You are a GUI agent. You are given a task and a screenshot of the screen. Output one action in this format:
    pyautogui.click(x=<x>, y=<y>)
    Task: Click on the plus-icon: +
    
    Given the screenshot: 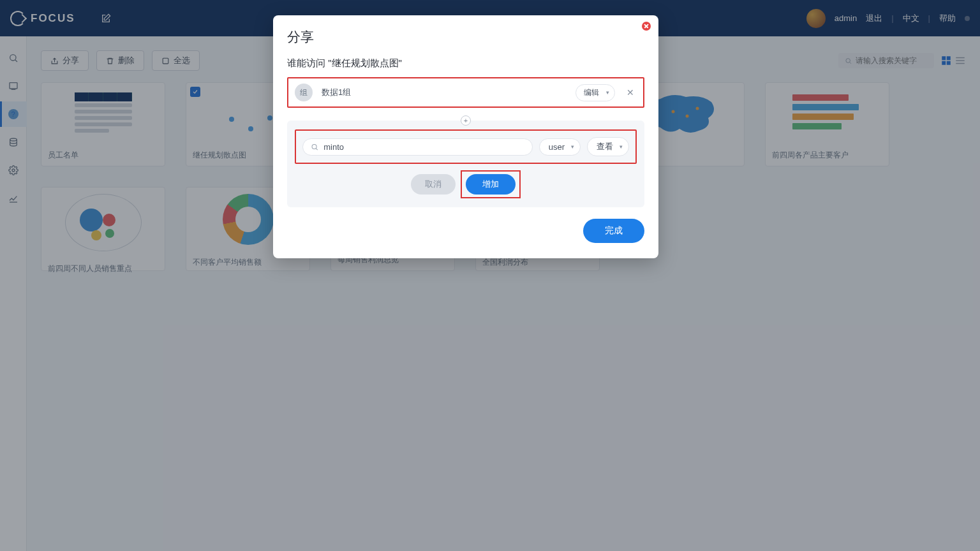 What is the action you would take?
    pyautogui.click(x=466, y=121)
    